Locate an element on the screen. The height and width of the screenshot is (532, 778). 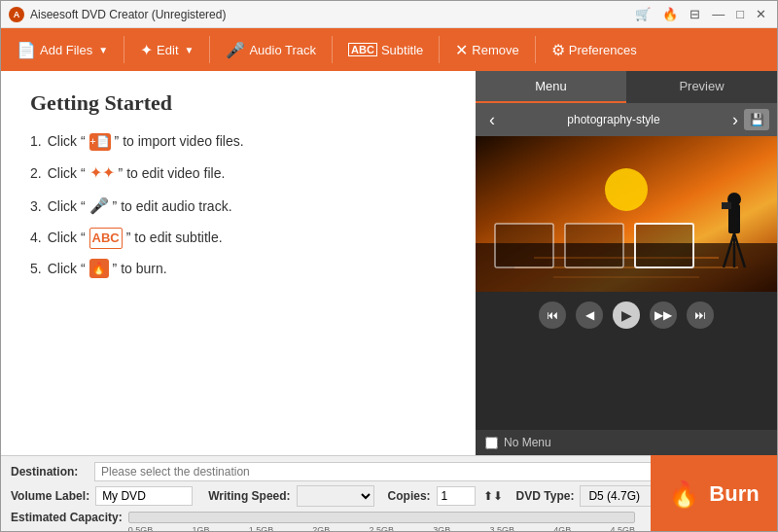
capacity-bar-wrapper: 0.5GB 1GB 1.5GB 2GB 2.5GB 3GB 3.5GB 4GB … is located at coordinates (381, 517).